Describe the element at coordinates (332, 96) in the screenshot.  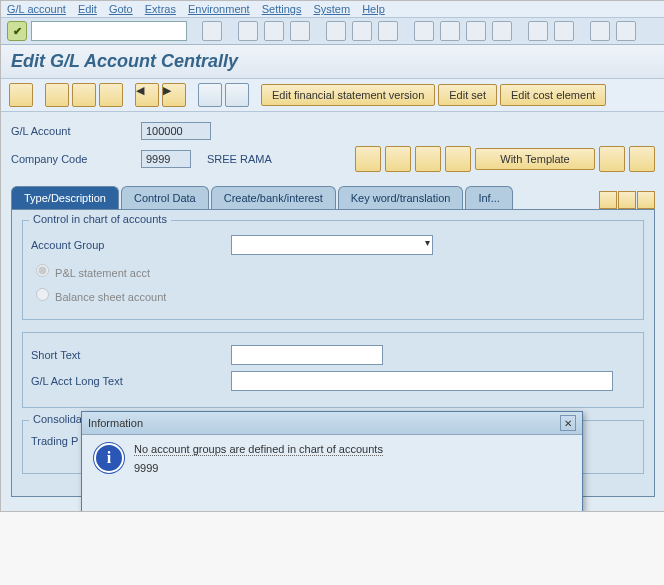
I see `application-toolbar: ◀ ▶ Edit financial statement version Edi…` at that location.